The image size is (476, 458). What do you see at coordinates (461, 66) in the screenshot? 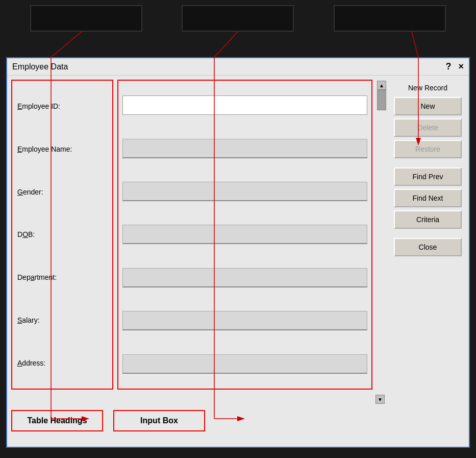
I see `close-icon: ×` at bounding box center [461, 66].